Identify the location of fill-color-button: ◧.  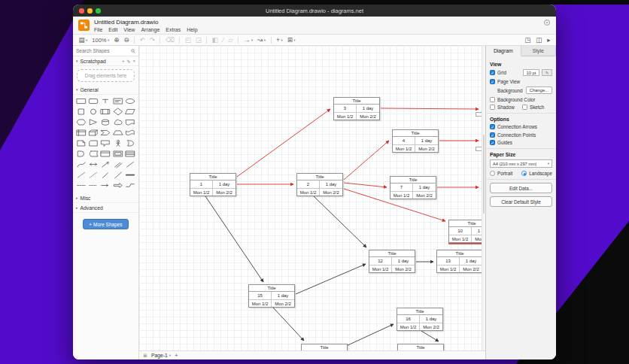
(215, 41).